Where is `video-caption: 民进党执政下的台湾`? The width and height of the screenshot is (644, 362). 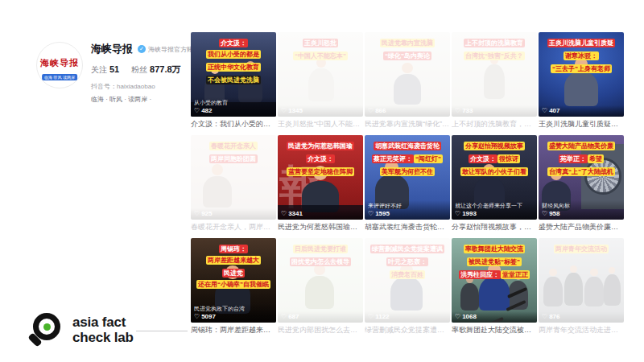 video-caption: 民进党执政下的台湾 is located at coordinates (233, 309).